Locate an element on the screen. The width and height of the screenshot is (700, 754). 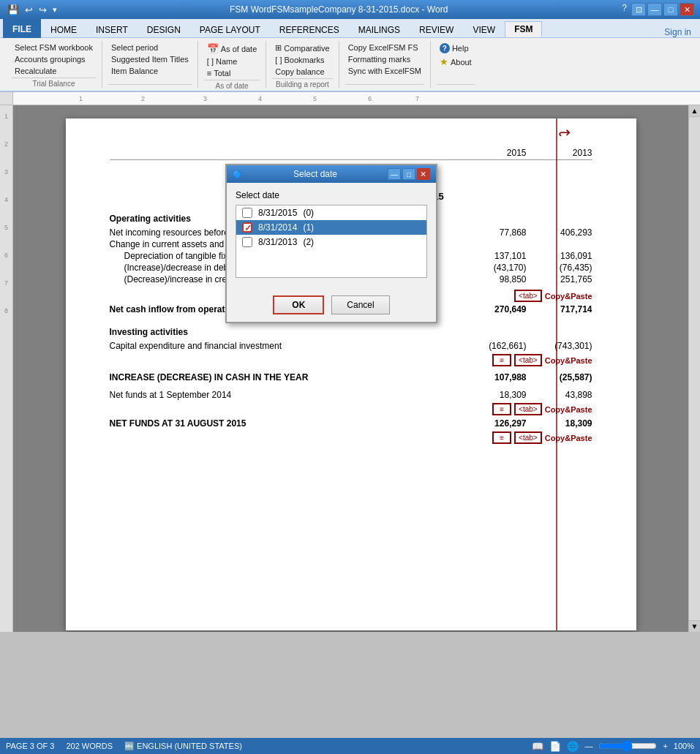
formatting-marks-btn: Formatting marks is located at coordinates (380, 59).